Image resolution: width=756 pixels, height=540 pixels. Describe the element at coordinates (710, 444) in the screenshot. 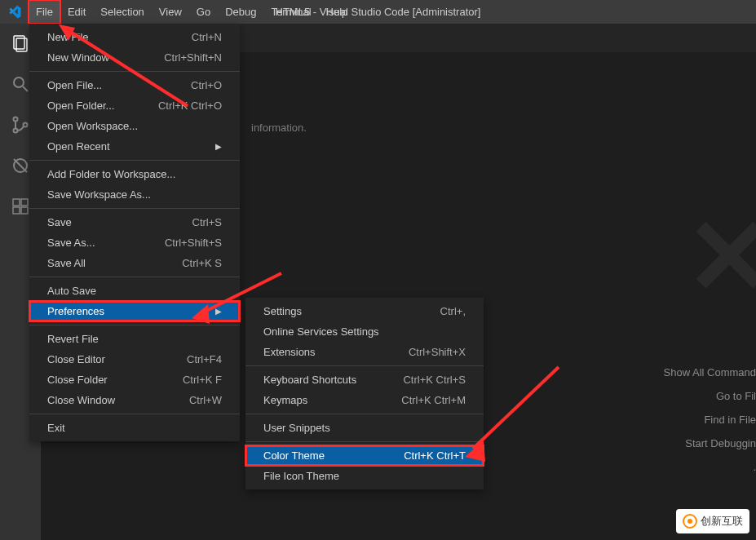

I see `hint-start-debugging: Start Debuggin` at that location.